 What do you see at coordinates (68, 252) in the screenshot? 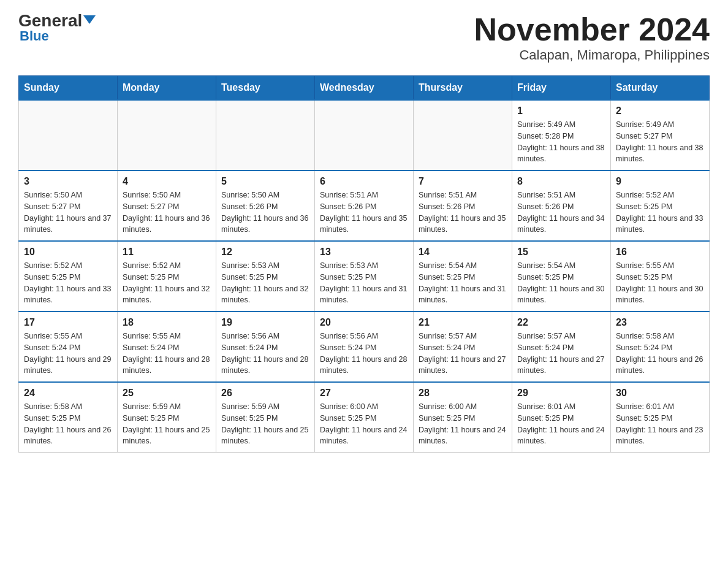
I see `day-number: 10` at bounding box center [68, 252].